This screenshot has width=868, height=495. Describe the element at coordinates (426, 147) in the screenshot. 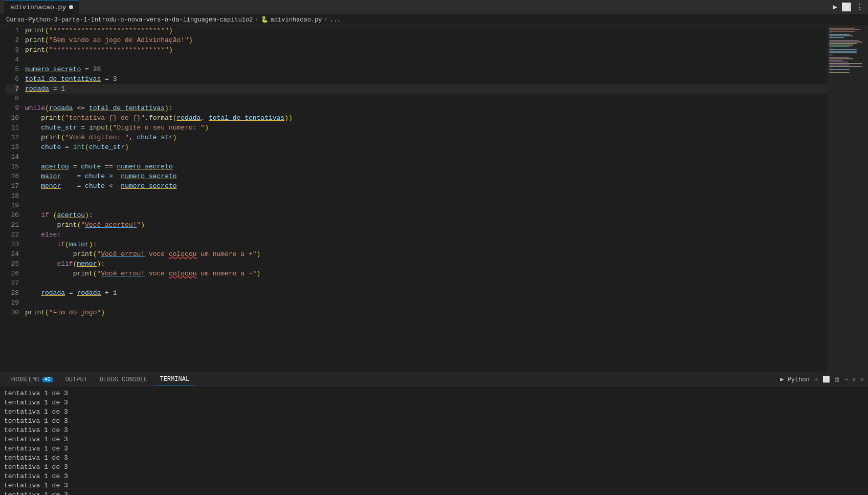

I see `code-line-13: chute = int(chute_str)` at that location.